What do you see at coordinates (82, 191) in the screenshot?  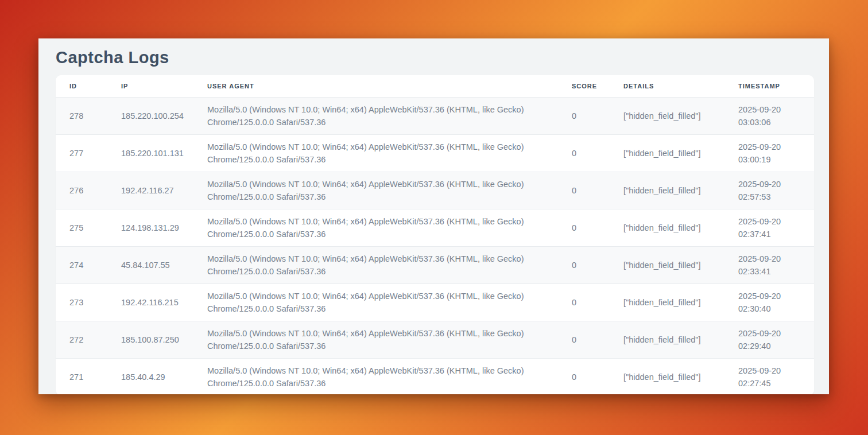 I see `cell-id: 276` at bounding box center [82, 191].